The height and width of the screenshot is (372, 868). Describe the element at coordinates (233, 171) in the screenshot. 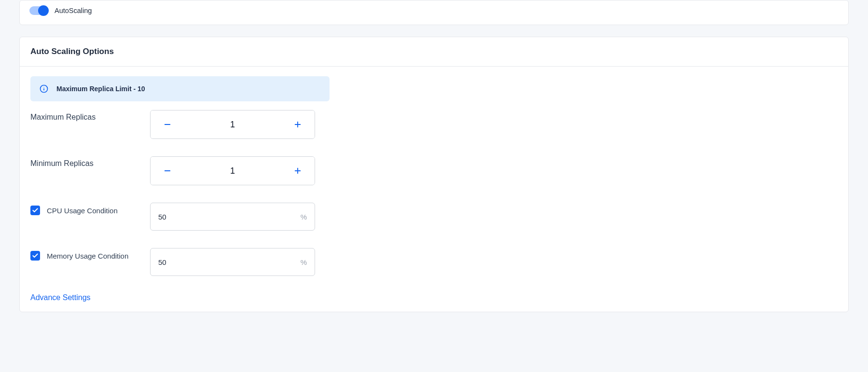

I see `min-replicas-stepper: 1` at that location.